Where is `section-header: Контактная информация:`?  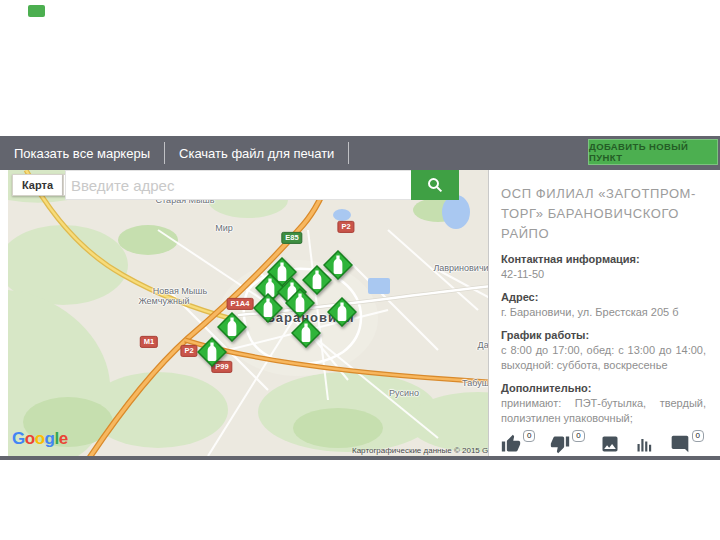
section-header: Контактная информация: is located at coordinates (604, 259).